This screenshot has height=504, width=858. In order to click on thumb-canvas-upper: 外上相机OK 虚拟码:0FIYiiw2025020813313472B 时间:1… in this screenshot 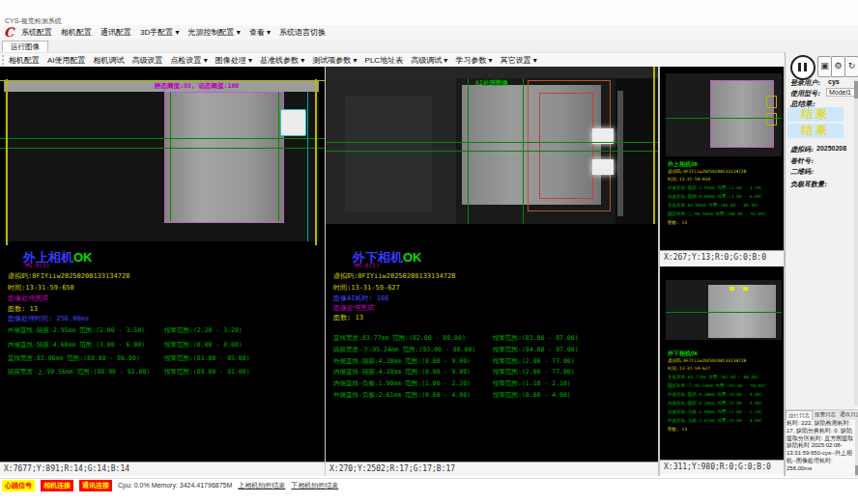, I will do `click(722, 158)`.